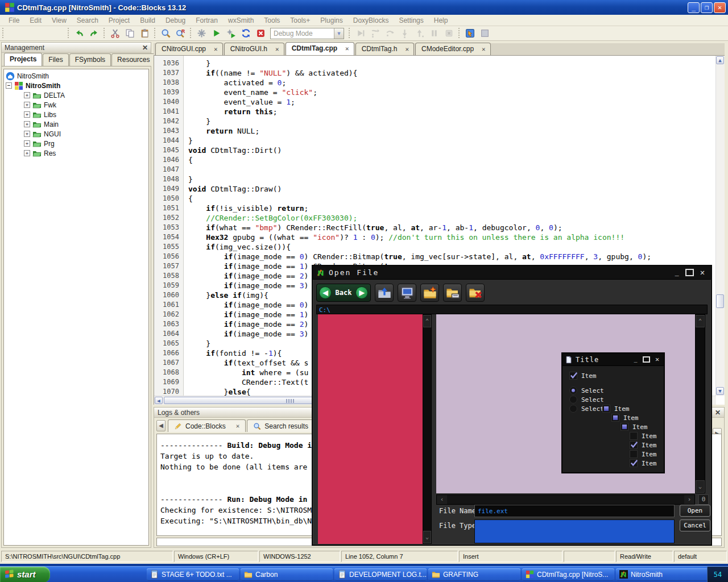 The image size is (728, 582). Describe the element at coordinates (434, 34) in the screenshot. I see `pause-button` at that location.